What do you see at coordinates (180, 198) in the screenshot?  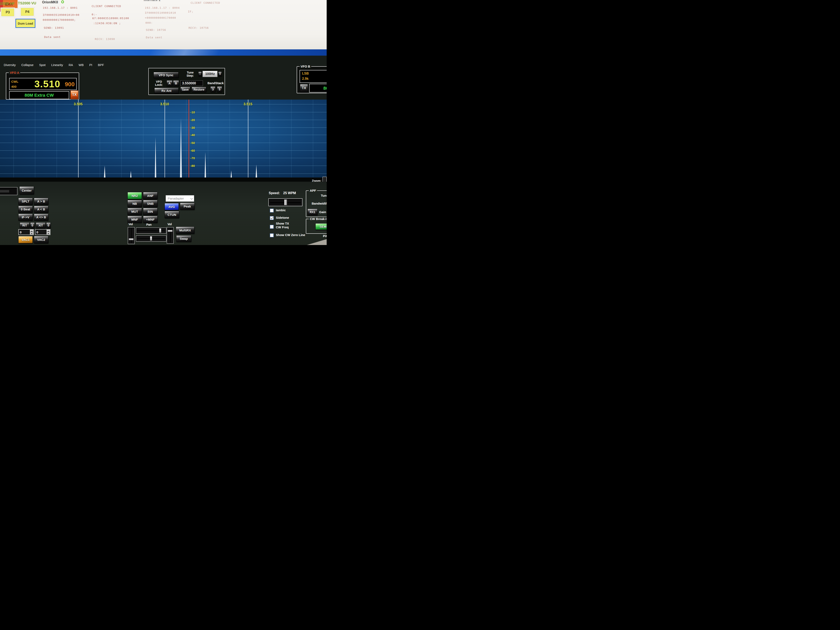 I see `display-mode-dropdown: Panadapter` at bounding box center [180, 198].